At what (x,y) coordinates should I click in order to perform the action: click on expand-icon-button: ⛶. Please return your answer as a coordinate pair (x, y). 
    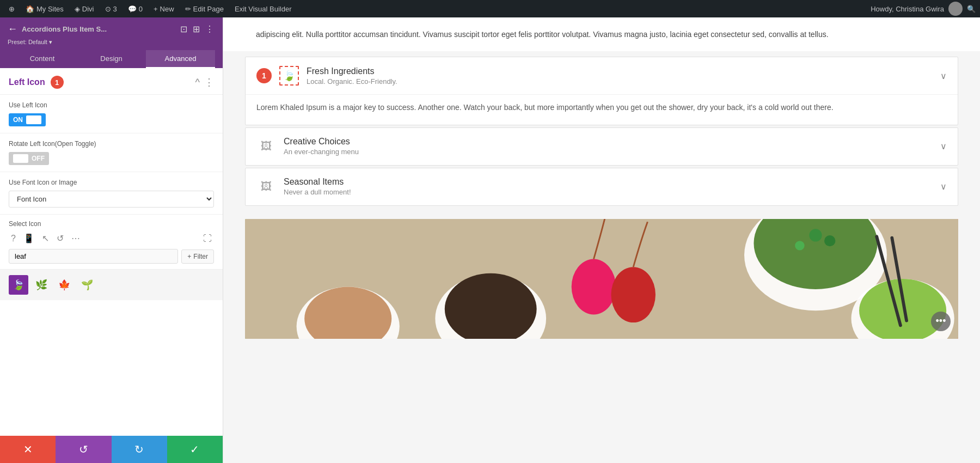
    Looking at the image, I should click on (207, 239).